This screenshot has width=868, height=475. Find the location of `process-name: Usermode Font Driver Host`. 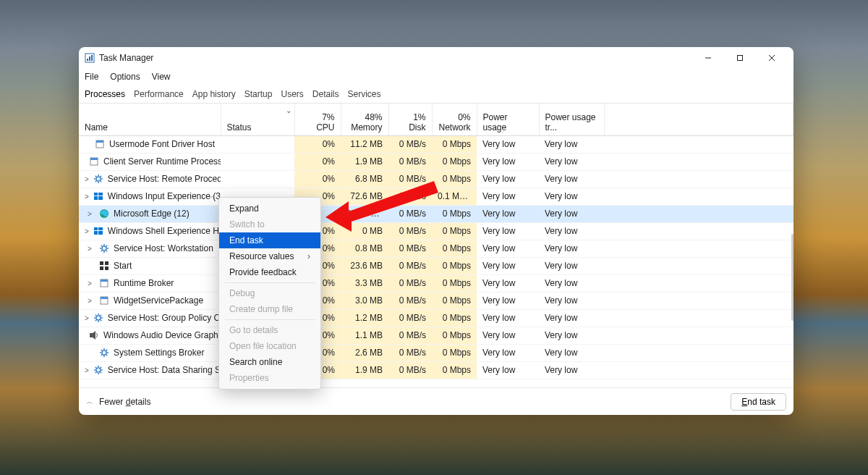

process-name: Usermode Font Driver Host is located at coordinates (162, 144).